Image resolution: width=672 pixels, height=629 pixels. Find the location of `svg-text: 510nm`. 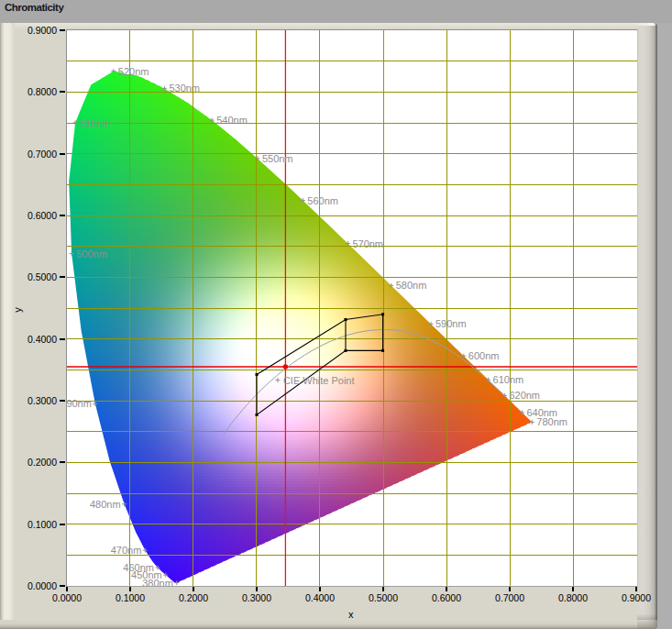

svg-text: 510nm is located at coordinates (95, 123).